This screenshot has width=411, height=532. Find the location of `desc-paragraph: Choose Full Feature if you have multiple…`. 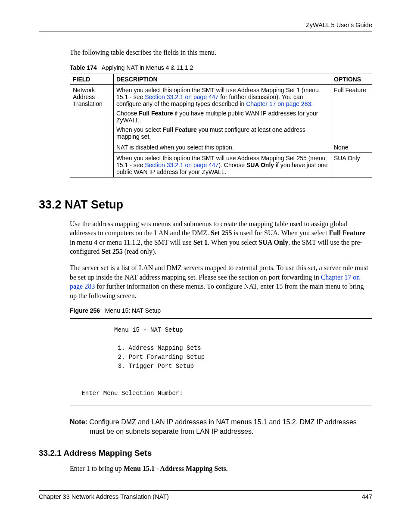

desc-paragraph: Choose Full Feature if you have multiple… is located at coordinates (222, 117).